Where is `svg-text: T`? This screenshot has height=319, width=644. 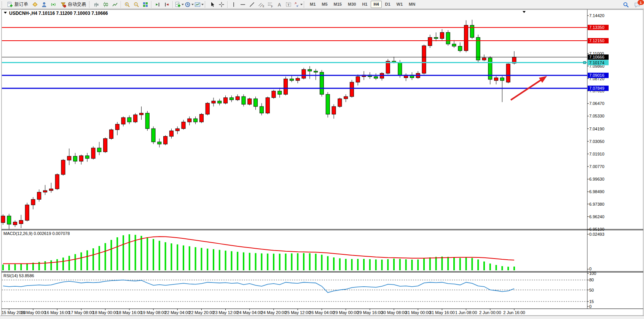 svg-text: T is located at coordinates (289, 5).